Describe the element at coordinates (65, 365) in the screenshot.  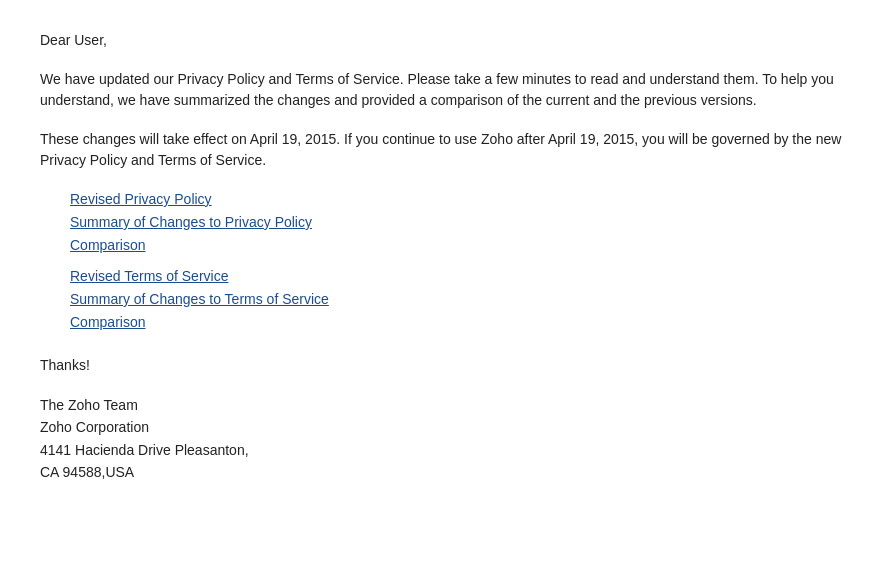
I see `thanks-text: Thanks!` at that location.